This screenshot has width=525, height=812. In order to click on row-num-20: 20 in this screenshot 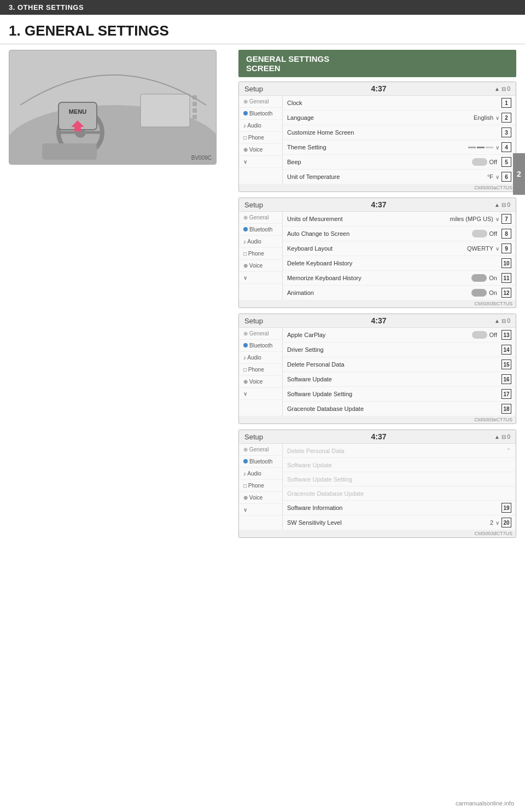, I will do `click(506, 523)`.